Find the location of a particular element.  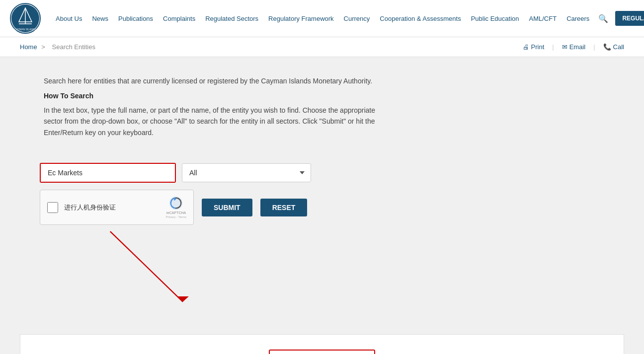

search-icon: 🔍 is located at coordinates (603, 19).